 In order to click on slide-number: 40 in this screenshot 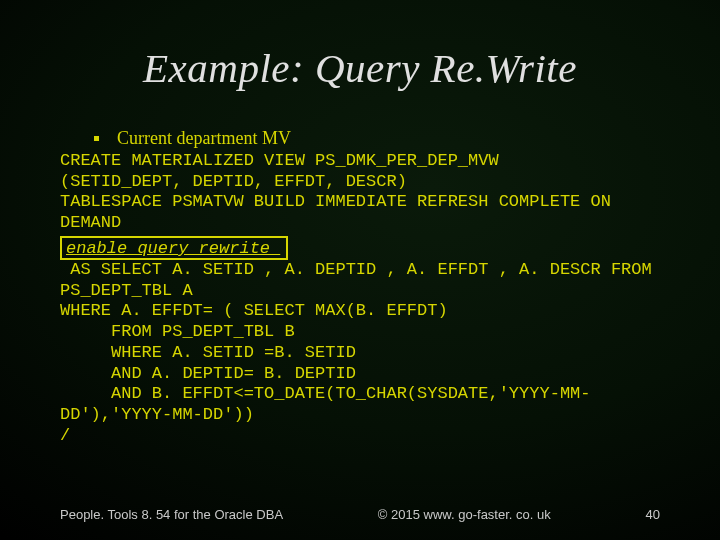, I will do `click(653, 514)`.